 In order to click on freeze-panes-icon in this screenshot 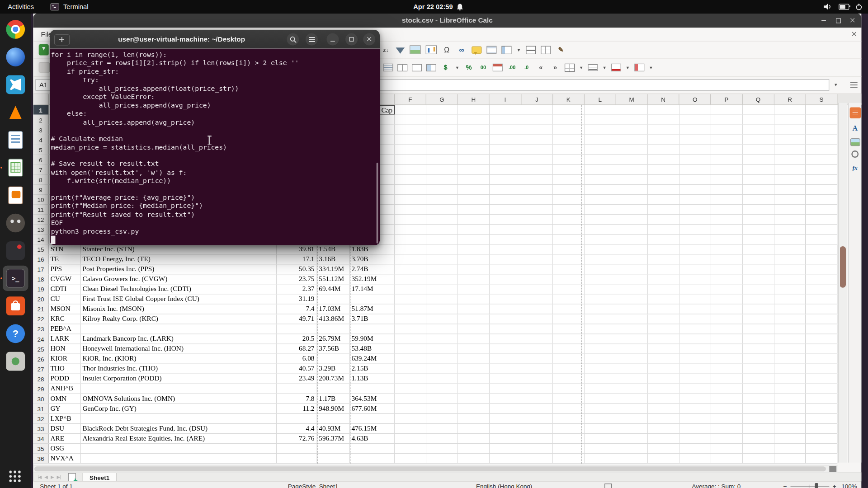, I will do `click(506, 50)`.